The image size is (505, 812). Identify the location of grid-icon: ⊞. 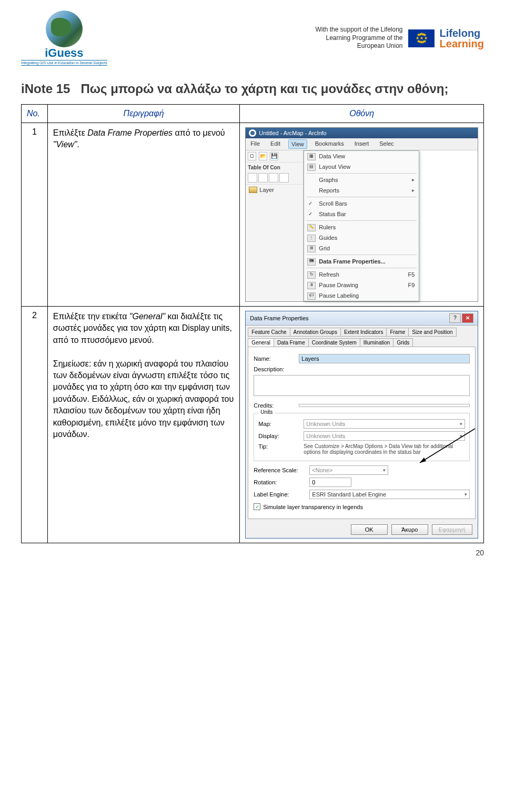
(311, 249).